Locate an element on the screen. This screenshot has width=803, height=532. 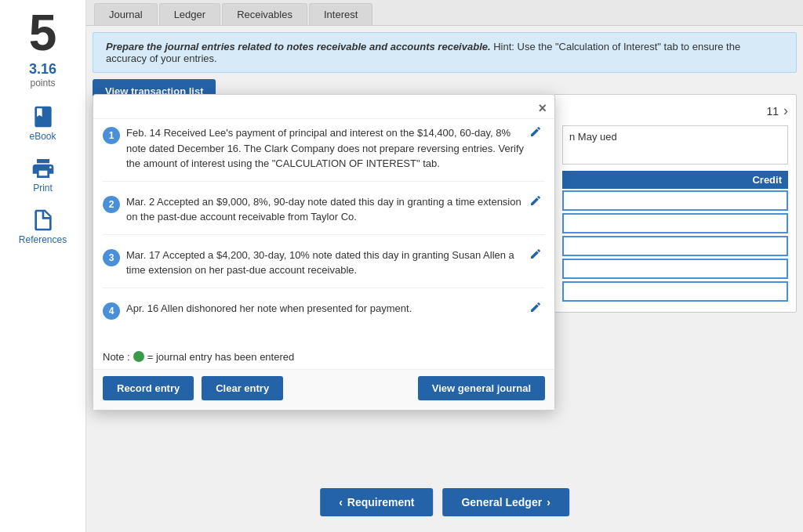
points-badge: 3.16 points is located at coordinates (42, 75).